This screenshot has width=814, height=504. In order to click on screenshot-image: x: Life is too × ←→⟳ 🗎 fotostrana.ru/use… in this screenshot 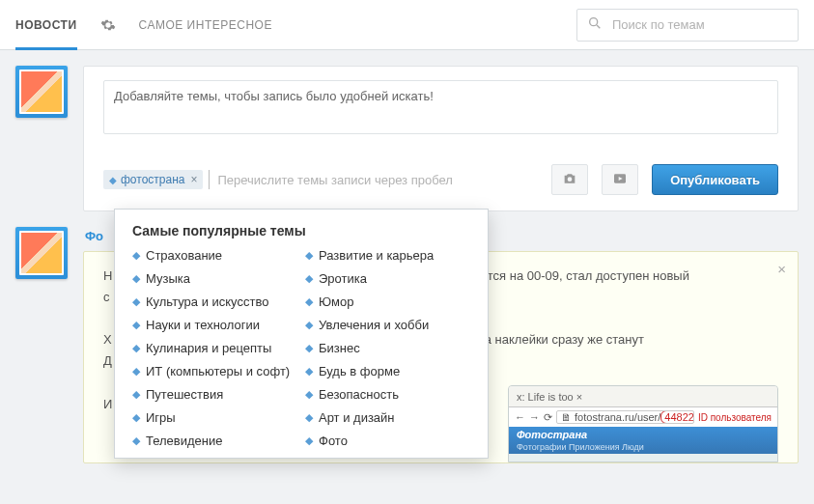, I will do `click(643, 424)`.